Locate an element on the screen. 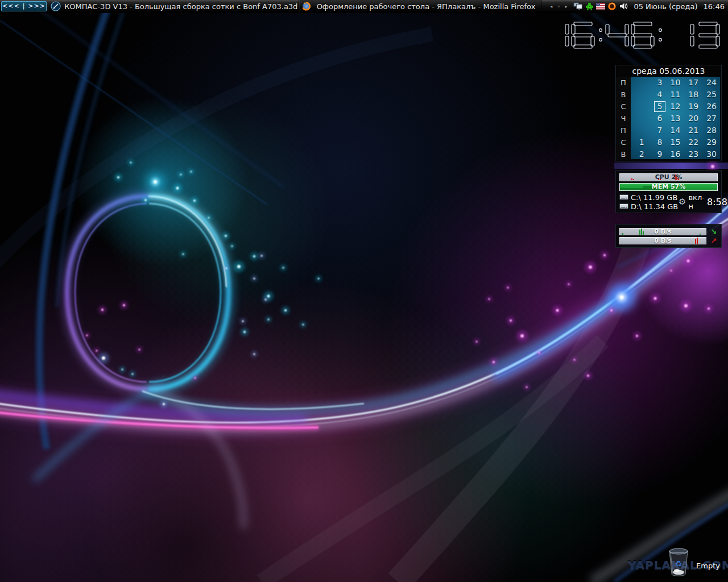  download-speed-label: 0 B/s is located at coordinates (663, 232).